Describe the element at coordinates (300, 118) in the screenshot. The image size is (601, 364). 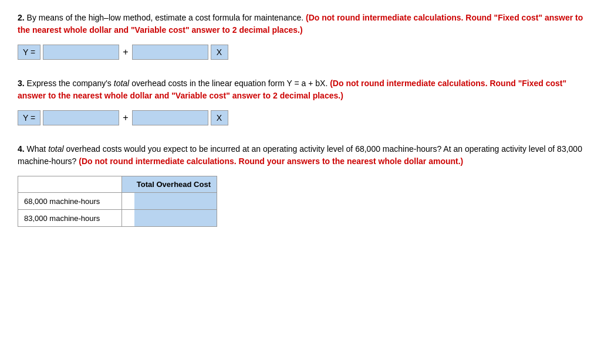
I see `q3-formula-row: Y = + X` at that location.